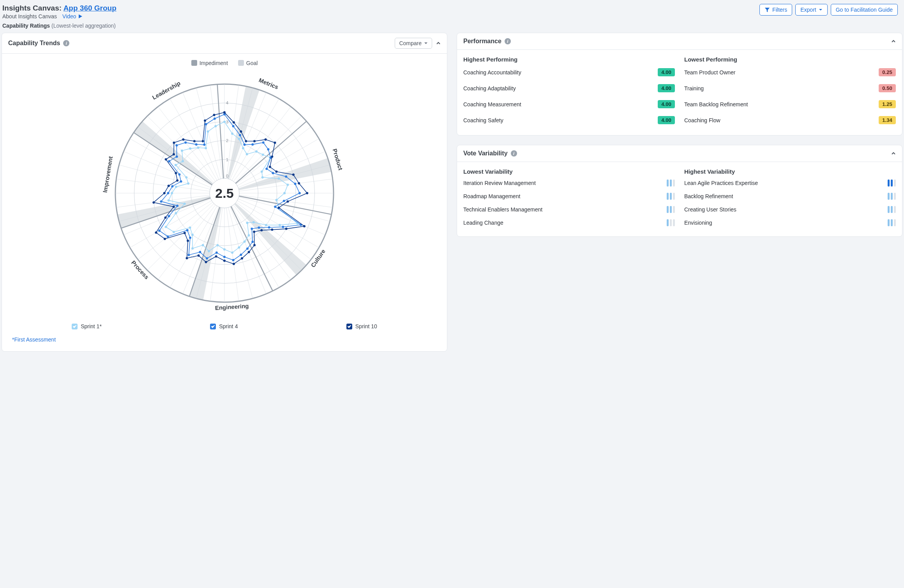 Image resolution: width=904 pixels, height=588 pixels. What do you see at coordinates (790, 183) in the screenshot?
I see `variability-row: Lean Agile Practices Expertise` at bounding box center [790, 183].